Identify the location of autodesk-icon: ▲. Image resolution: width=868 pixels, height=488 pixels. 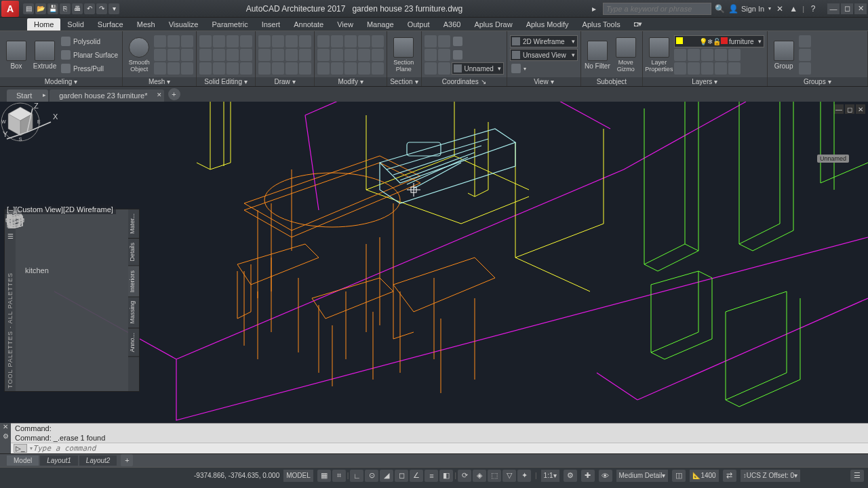
(793, 9).